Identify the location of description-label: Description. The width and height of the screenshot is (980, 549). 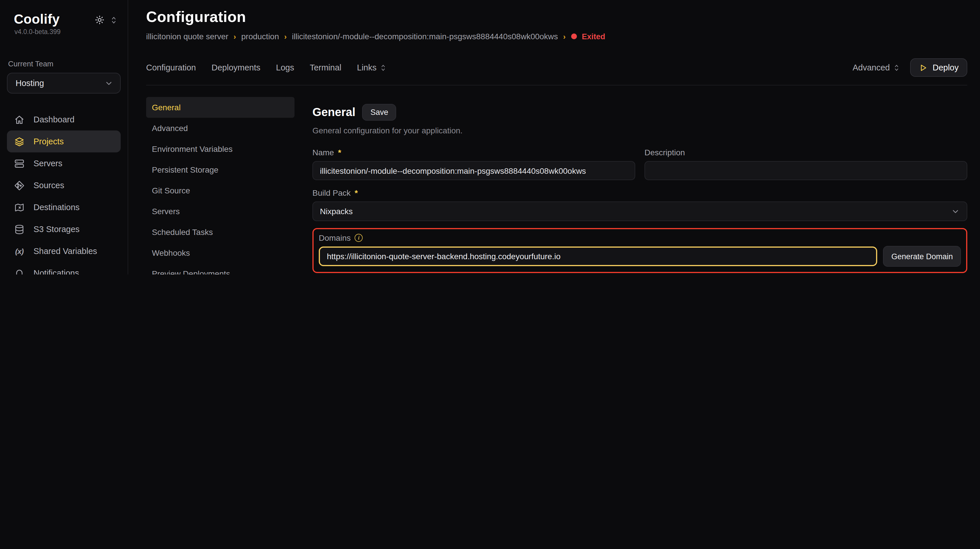
(806, 152).